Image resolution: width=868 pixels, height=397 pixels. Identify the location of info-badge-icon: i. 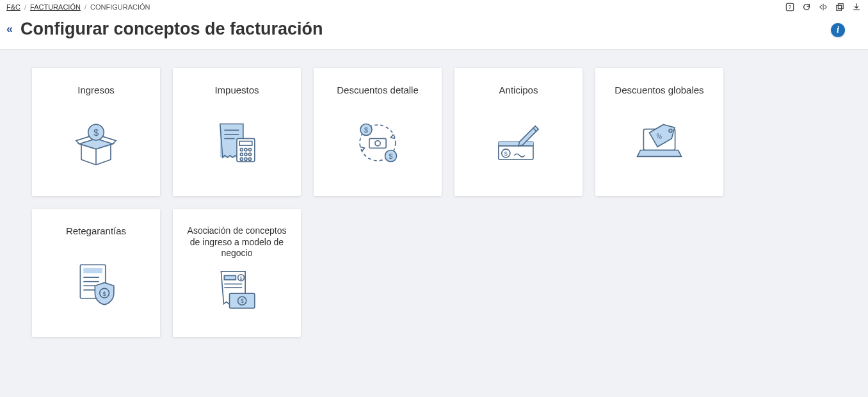
(838, 30).